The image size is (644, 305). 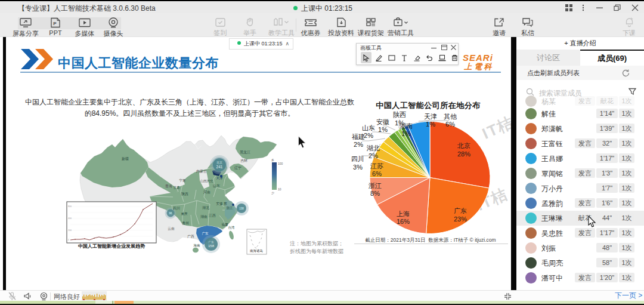 I want to click on svg-text: 台湾, so click(x=232, y=228).